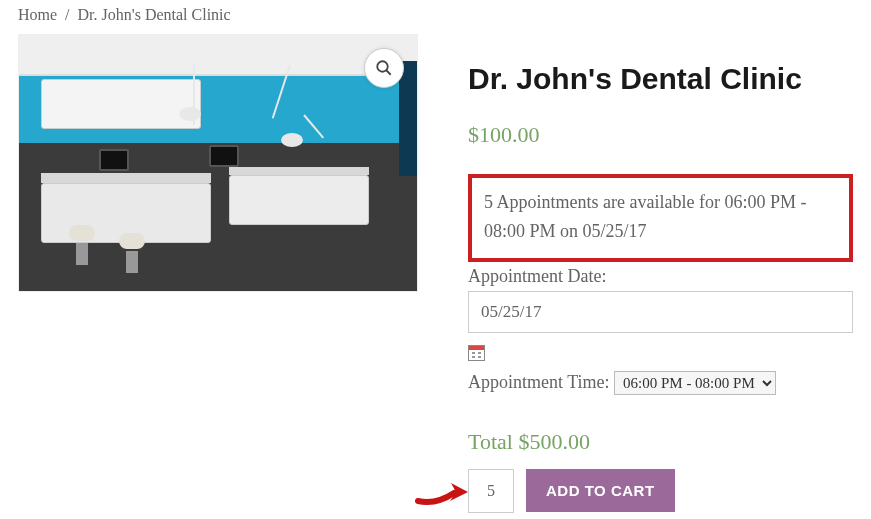  What do you see at coordinates (441, 492) in the screenshot?
I see `annotation-arrow-icon` at bounding box center [441, 492].